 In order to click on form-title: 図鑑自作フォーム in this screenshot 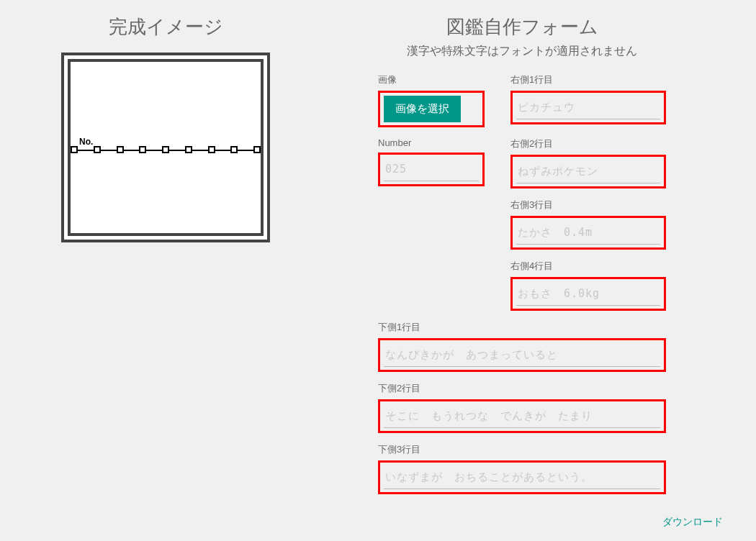, I will do `click(523, 27)`.